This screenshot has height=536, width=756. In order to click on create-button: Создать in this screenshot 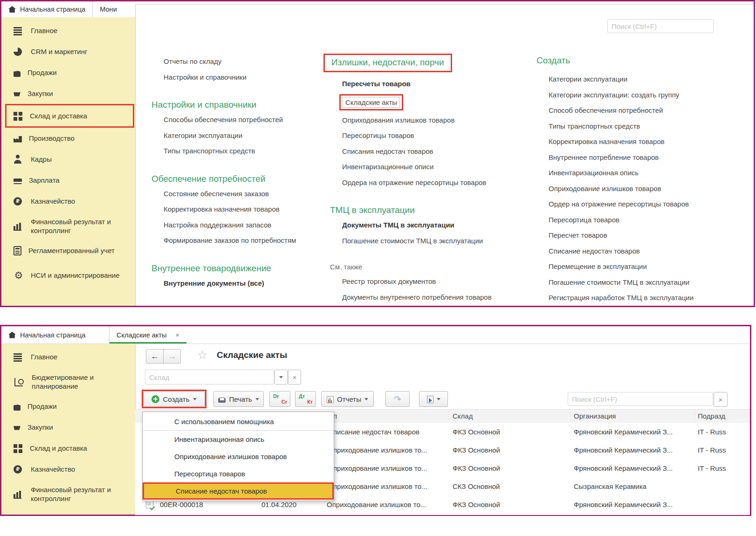, I will do `click(174, 399)`.